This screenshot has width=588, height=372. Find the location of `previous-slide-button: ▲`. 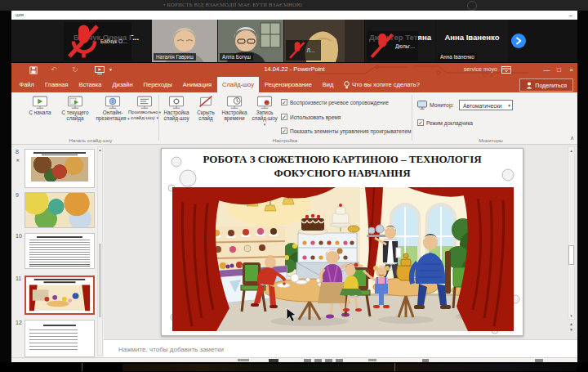

previous-slide-button: ▲ is located at coordinates (572, 324).